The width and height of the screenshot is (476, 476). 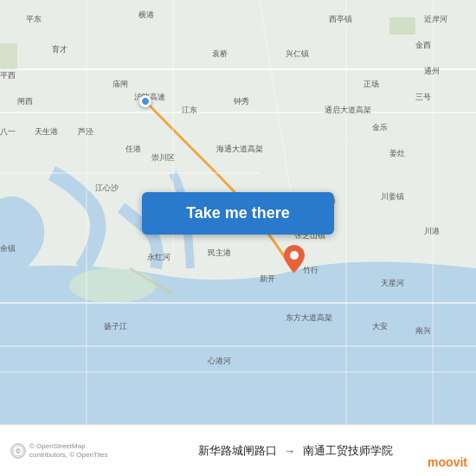 I want to click on osm-attribution: © © OpenStreetMap contributors, © OpenTi…, so click(x=68, y=450).